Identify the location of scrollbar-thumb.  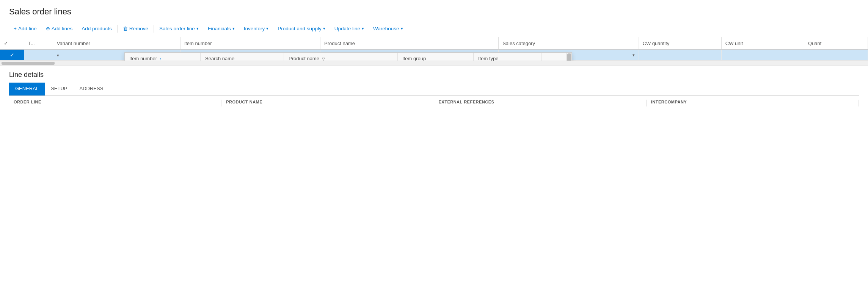
(569, 57).